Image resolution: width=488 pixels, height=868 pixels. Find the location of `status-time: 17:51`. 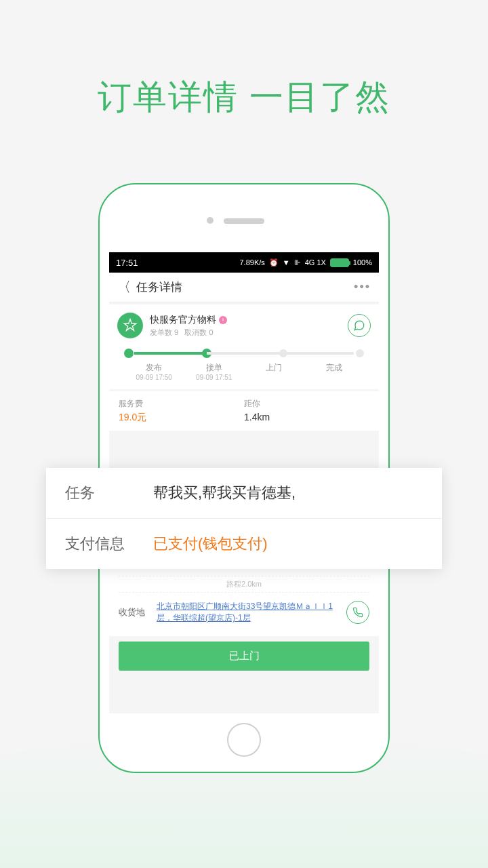

status-time: 17:51 is located at coordinates (127, 263).